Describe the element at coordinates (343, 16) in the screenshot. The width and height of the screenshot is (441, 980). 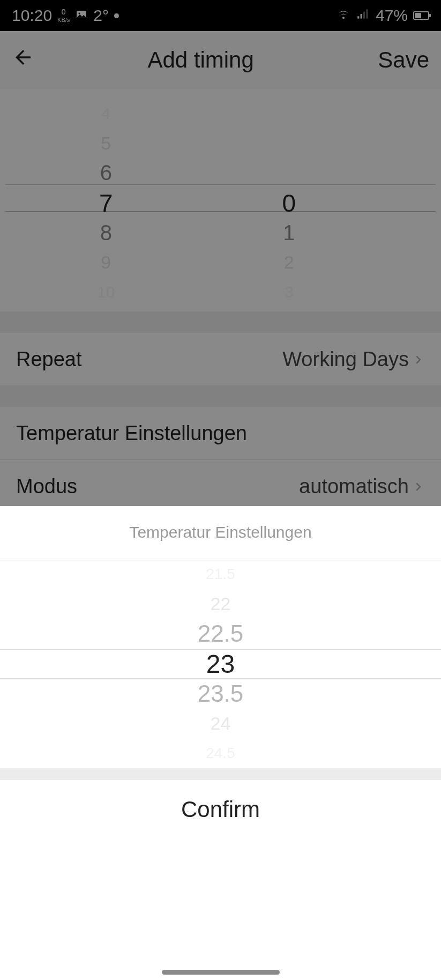
I see `wifi-icon` at that location.